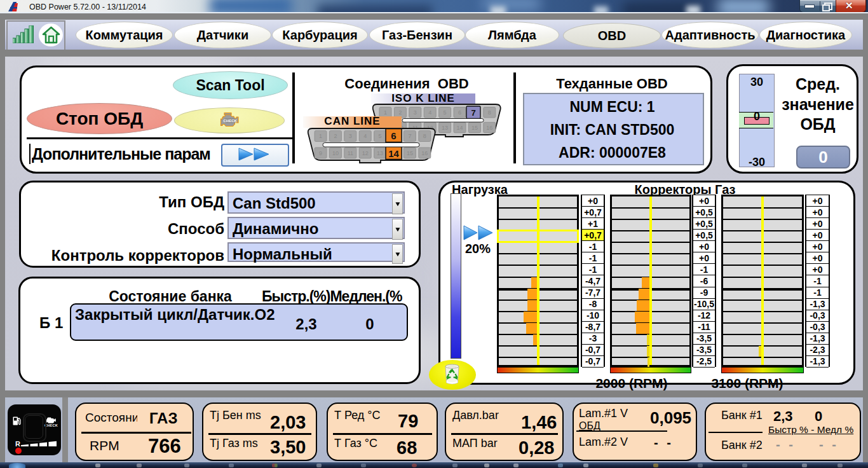 The image size is (868, 468). What do you see at coordinates (351, 153) in the screenshot?
I see `svg-text: 11` at bounding box center [351, 153].